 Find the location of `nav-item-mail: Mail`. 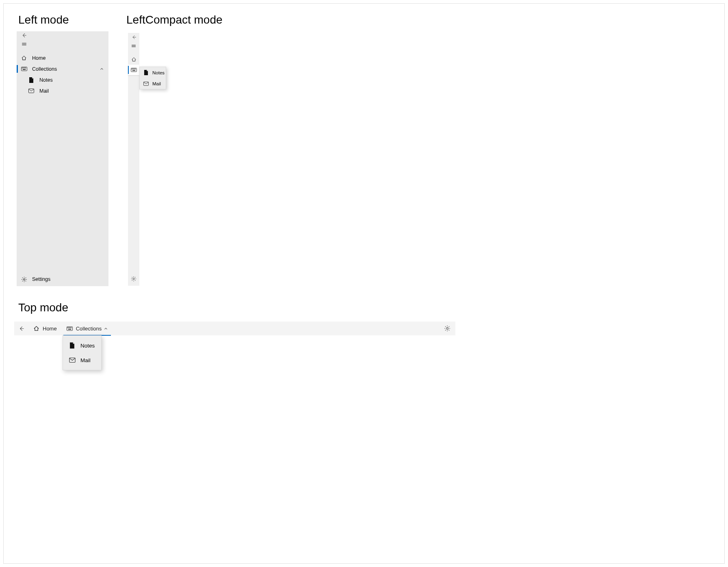

nav-item-mail: Mail is located at coordinates (63, 91).